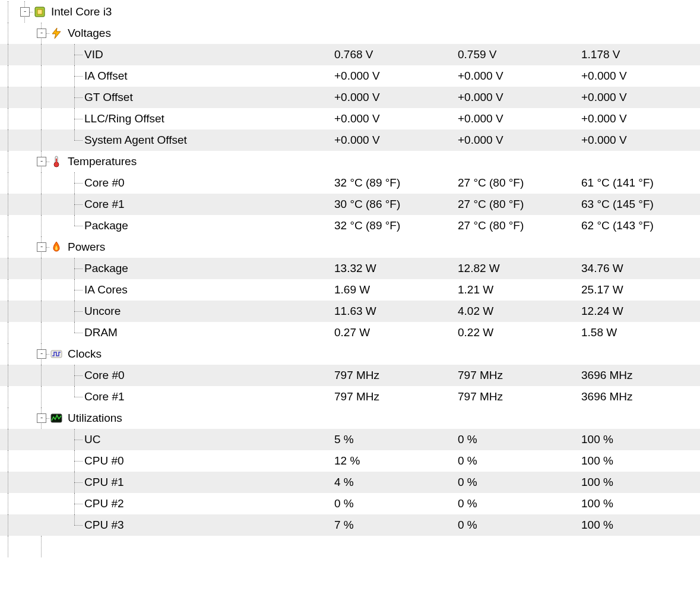 The image size is (700, 594). What do you see at coordinates (638, 333) in the screenshot?
I see `sensor-value-max: 1.58 W` at bounding box center [638, 333].